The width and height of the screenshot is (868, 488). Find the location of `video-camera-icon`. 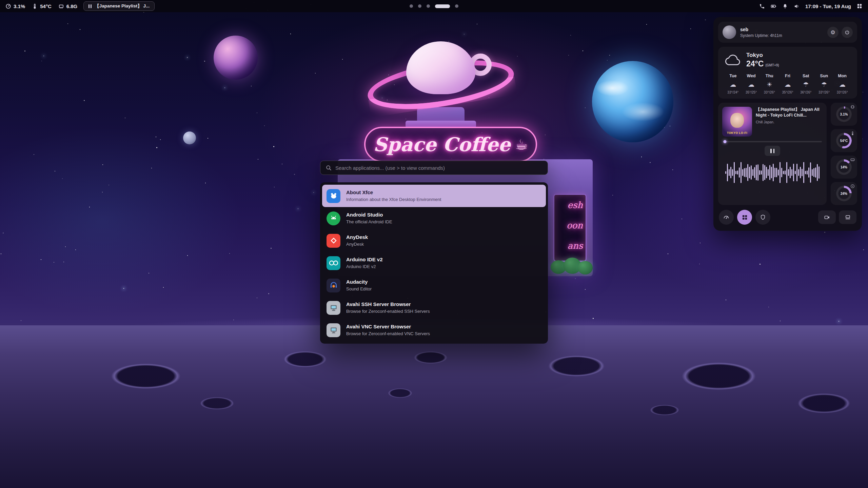

video-camera-icon is located at coordinates (827, 218).